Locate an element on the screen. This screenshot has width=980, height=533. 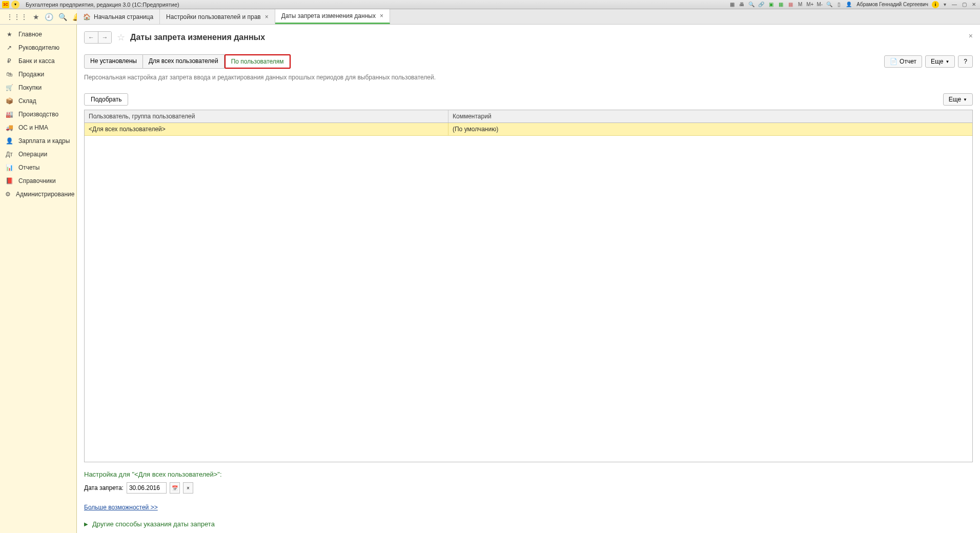
sidebar-item-purchases: 🛒Покупки is located at coordinates (38, 88).